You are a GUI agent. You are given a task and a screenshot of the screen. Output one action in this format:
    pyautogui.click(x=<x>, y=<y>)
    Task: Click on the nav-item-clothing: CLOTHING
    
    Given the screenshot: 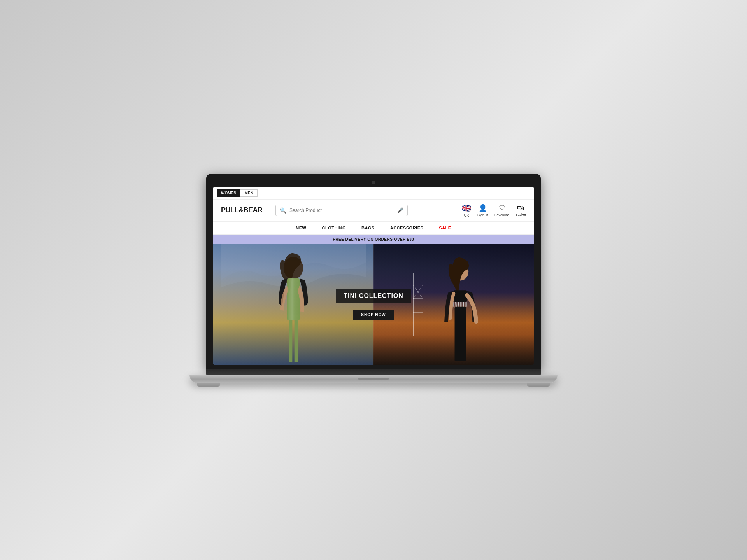 What is the action you would take?
    pyautogui.click(x=334, y=228)
    